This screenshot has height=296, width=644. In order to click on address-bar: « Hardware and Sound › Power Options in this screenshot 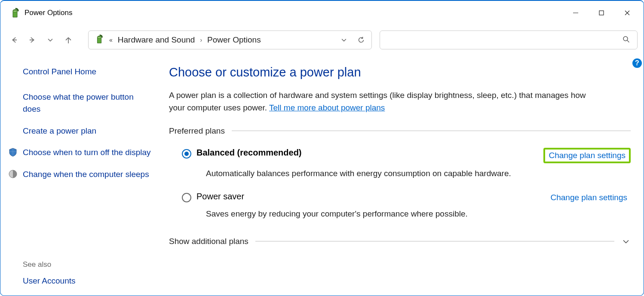, I will do `click(230, 40)`.